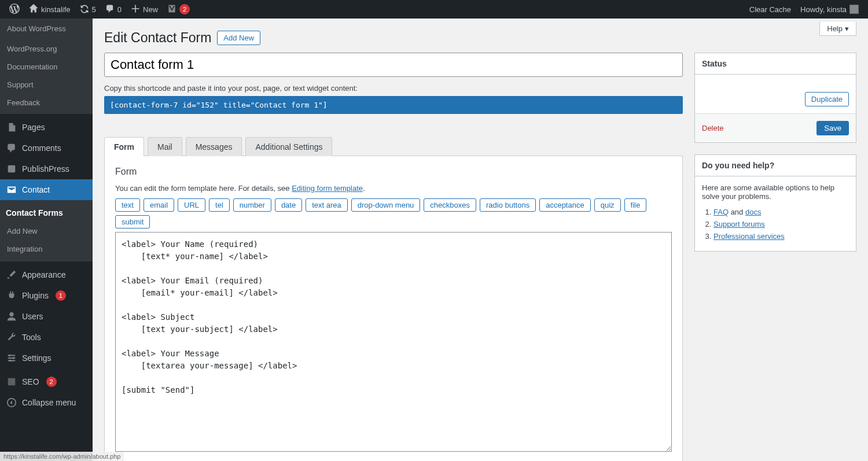  What do you see at coordinates (12, 337) in the screenshot?
I see `wrench-icon` at bounding box center [12, 337].